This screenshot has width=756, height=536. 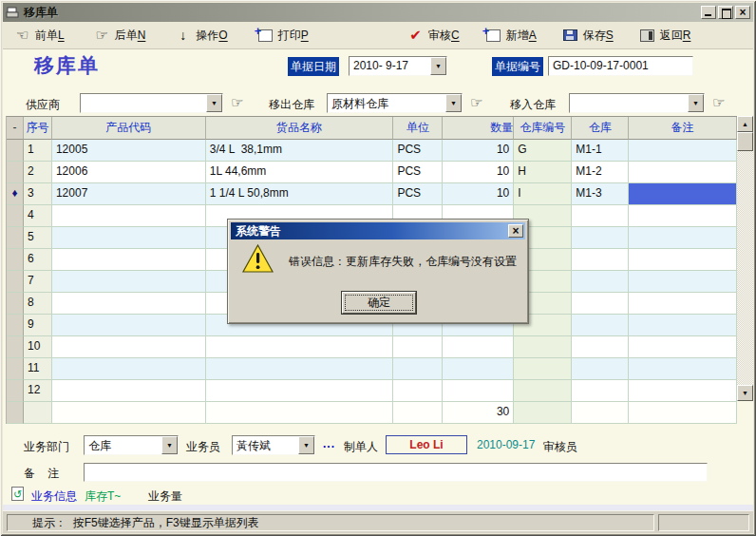 What do you see at coordinates (129, 173) in the screenshot?
I see `cell-code: 12006` at bounding box center [129, 173].